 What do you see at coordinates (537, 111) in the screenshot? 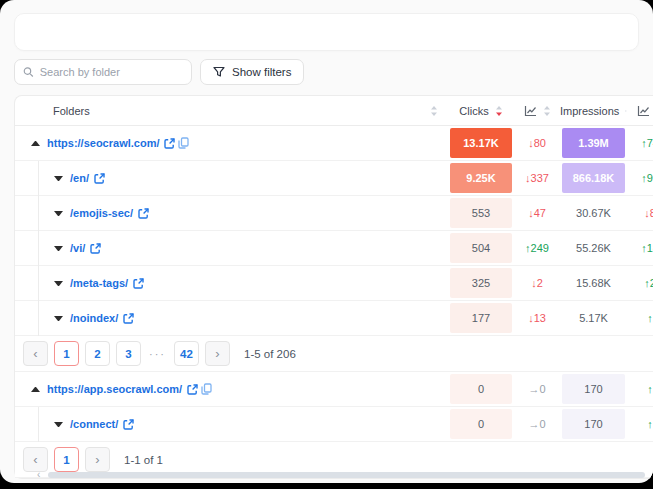
I see `column-header-clicks-trend` at bounding box center [537, 111].